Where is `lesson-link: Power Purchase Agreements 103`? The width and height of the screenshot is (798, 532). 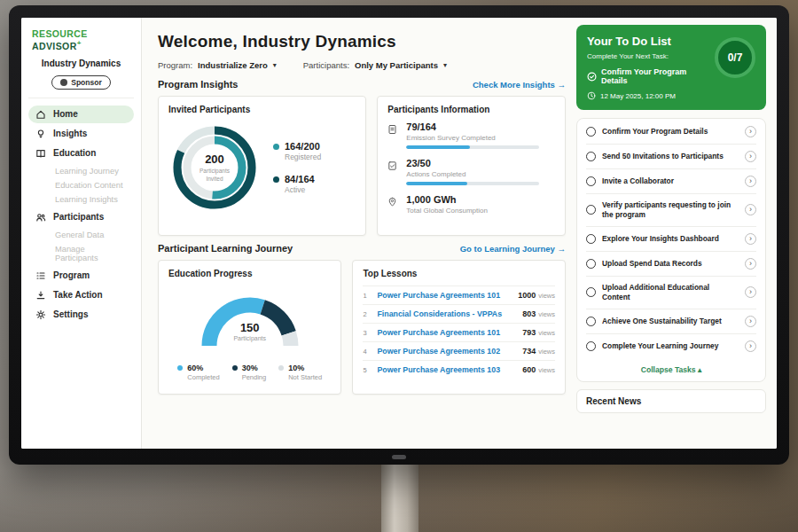
lesson-link: Power Purchase Agreements 103 is located at coordinates (446, 370).